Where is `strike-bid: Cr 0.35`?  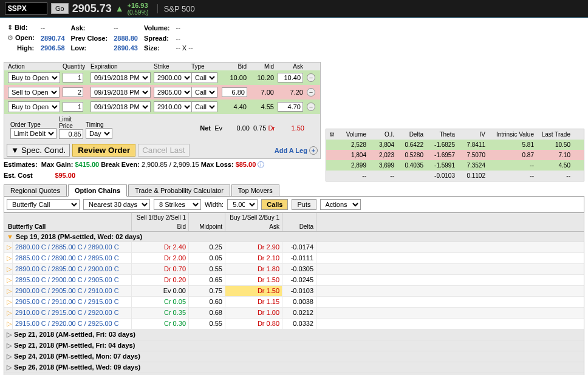
strike-bid: Cr 0.35 is located at coordinates (160, 313).